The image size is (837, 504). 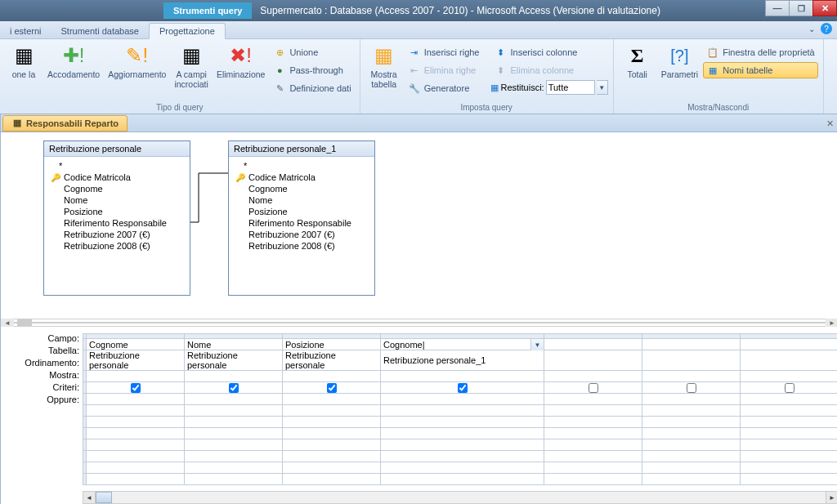 What do you see at coordinates (680, 61) in the screenshot?
I see `parametri-button: [?] Parametri` at bounding box center [680, 61].